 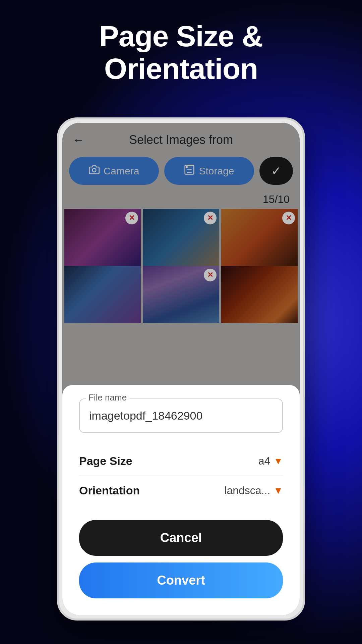 I want to click on orientation-dropdown: landsca... ▼, so click(x=253, y=490).